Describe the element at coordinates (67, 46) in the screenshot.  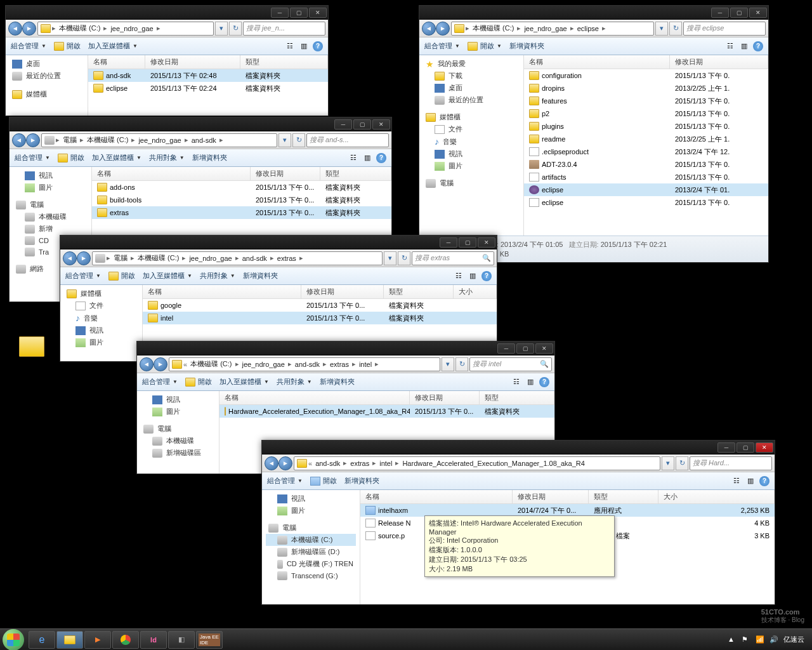
I see `open-button: 開啟` at that location.